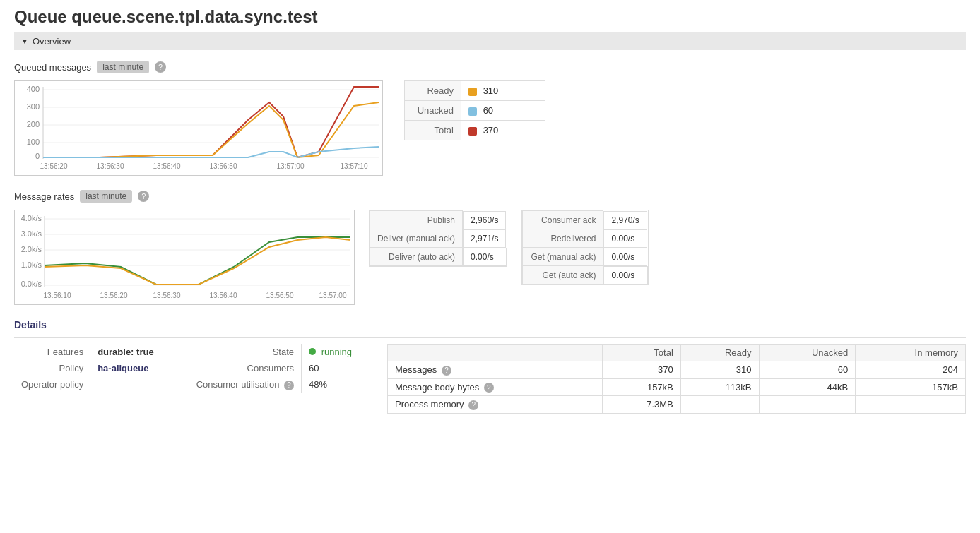  I want to click on body-bytes-label: Message body bytes, so click(437, 387).